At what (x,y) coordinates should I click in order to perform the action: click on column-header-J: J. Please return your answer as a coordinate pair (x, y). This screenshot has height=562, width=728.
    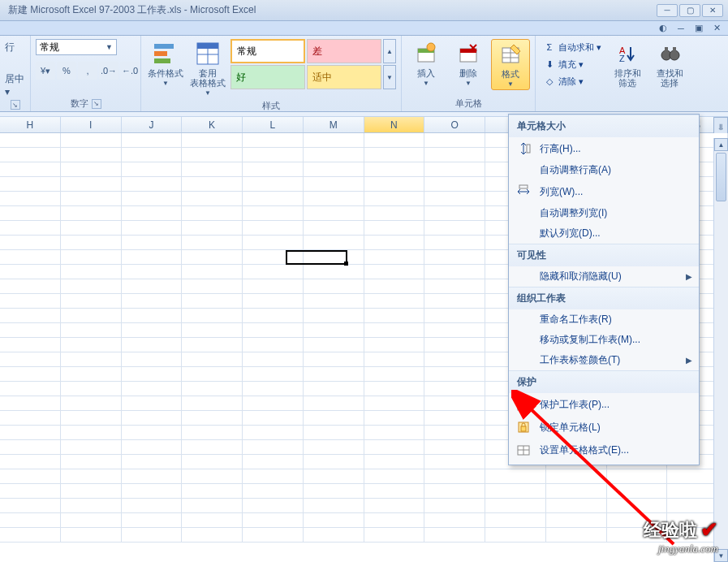
    Looking at the image, I should click on (153, 125).